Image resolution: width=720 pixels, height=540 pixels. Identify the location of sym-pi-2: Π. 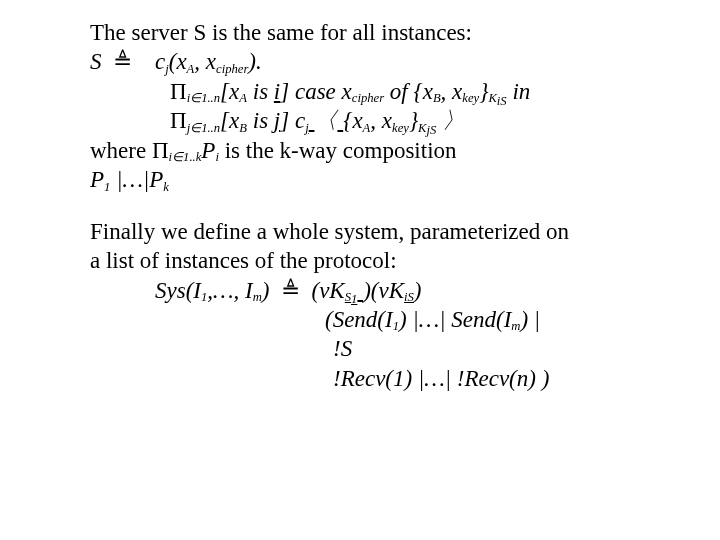
(178, 120).